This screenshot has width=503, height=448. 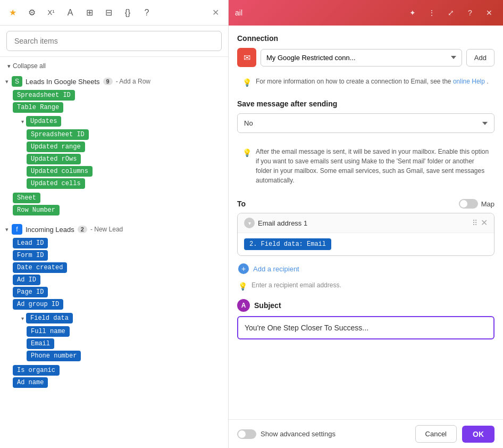 What do you see at coordinates (49, 318) in the screenshot?
I see `tag-field-data: Field data` at bounding box center [49, 318].